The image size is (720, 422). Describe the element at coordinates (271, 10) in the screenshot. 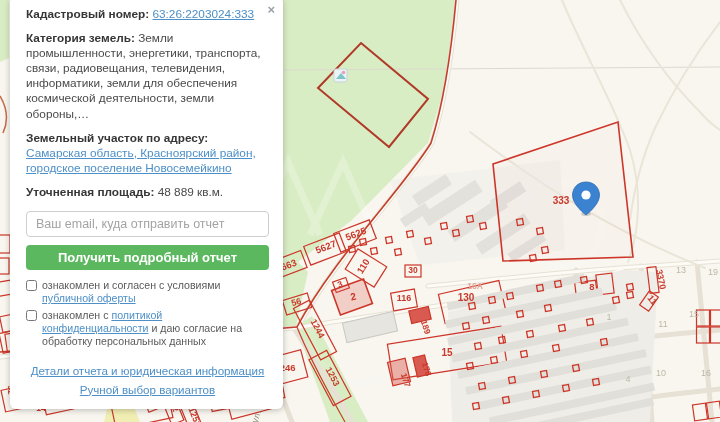

I see `close-icon: ×` at that location.